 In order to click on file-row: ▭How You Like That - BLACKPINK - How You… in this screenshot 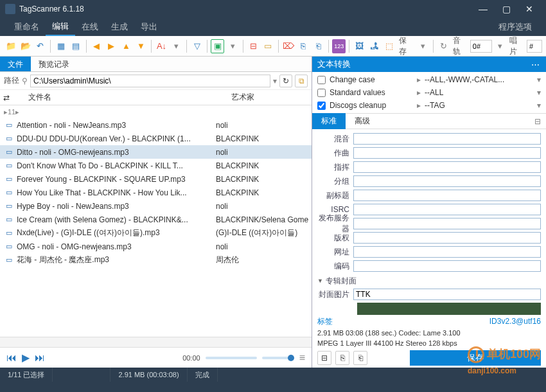, I will do `click(155, 193)`.